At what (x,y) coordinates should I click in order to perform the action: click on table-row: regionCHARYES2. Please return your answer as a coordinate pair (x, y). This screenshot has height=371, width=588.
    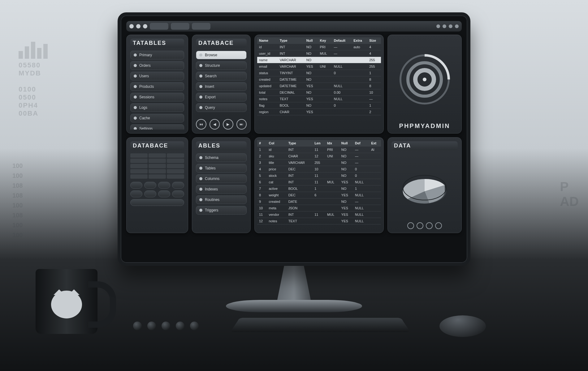
    Looking at the image, I should click on (319, 112).